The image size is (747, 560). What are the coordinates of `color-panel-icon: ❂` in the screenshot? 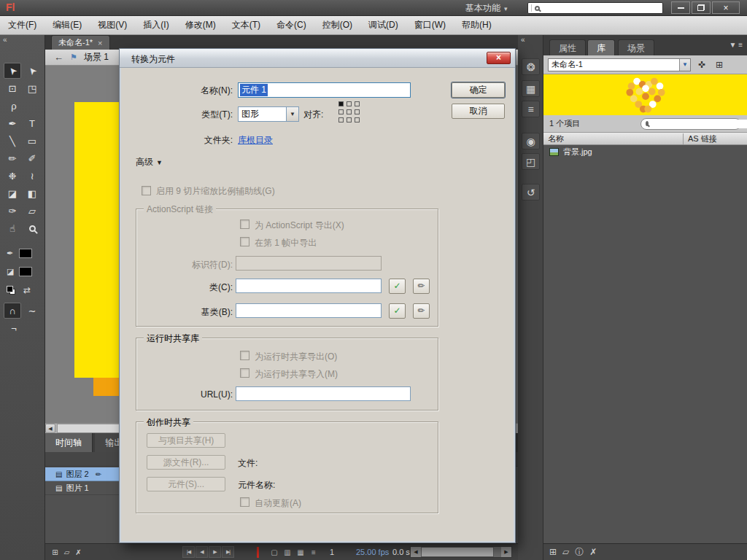 It's located at (531, 67).